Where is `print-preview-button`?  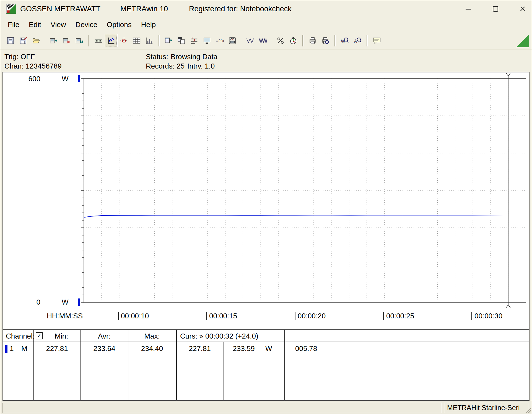 print-preview-button is located at coordinates (325, 41).